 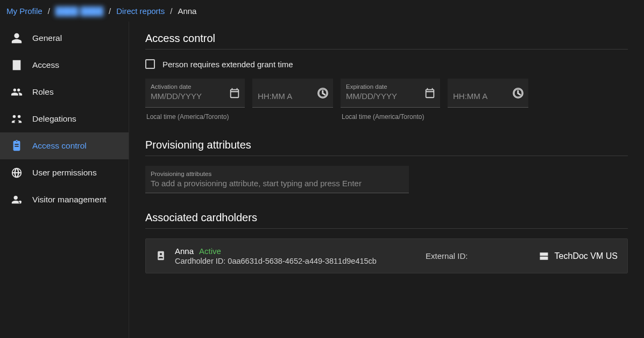 What do you see at coordinates (447, 256) in the screenshot?
I see `external-id-label: External ID:` at bounding box center [447, 256].